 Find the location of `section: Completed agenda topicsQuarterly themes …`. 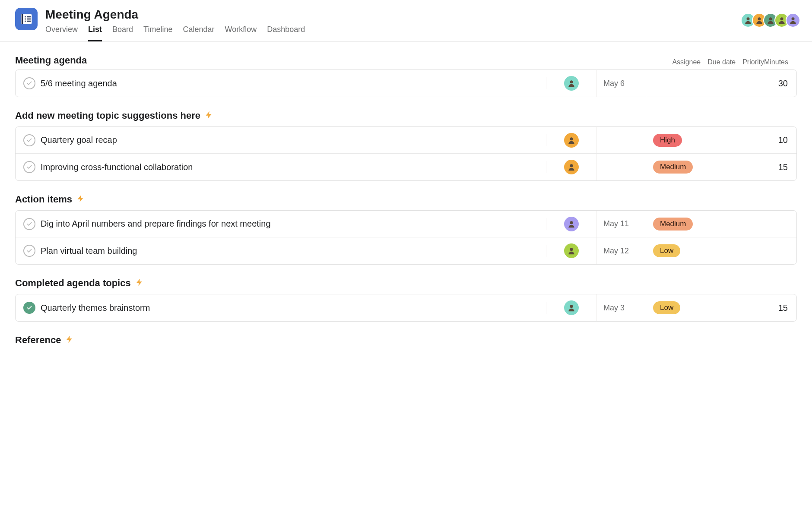

section: Completed agenda topicsQuarterly themes … is located at coordinates (406, 300).